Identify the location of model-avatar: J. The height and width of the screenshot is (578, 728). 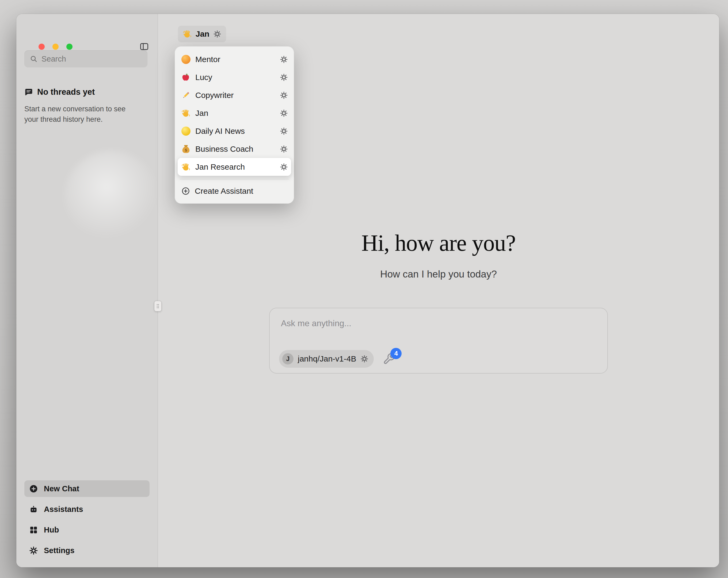
(288, 359).